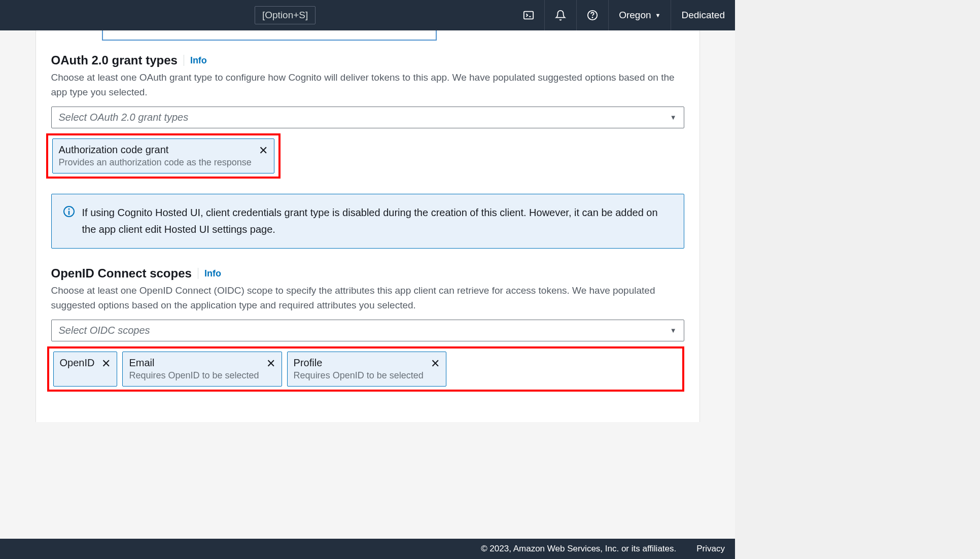 The height and width of the screenshot is (559, 980). What do you see at coordinates (560, 15) in the screenshot?
I see `notifications-button` at bounding box center [560, 15].